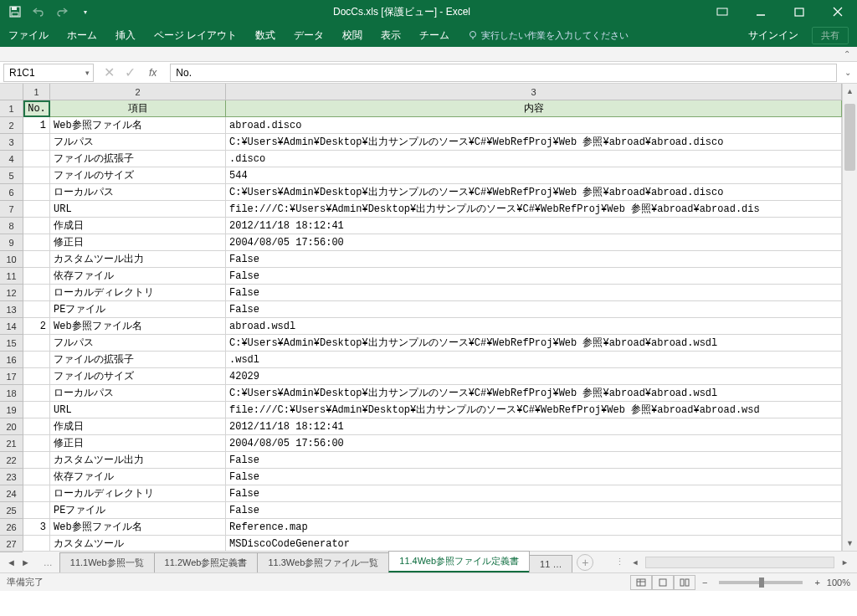  Describe the element at coordinates (12, 343) in the screenshot. I see `row-header: 15` at that location.